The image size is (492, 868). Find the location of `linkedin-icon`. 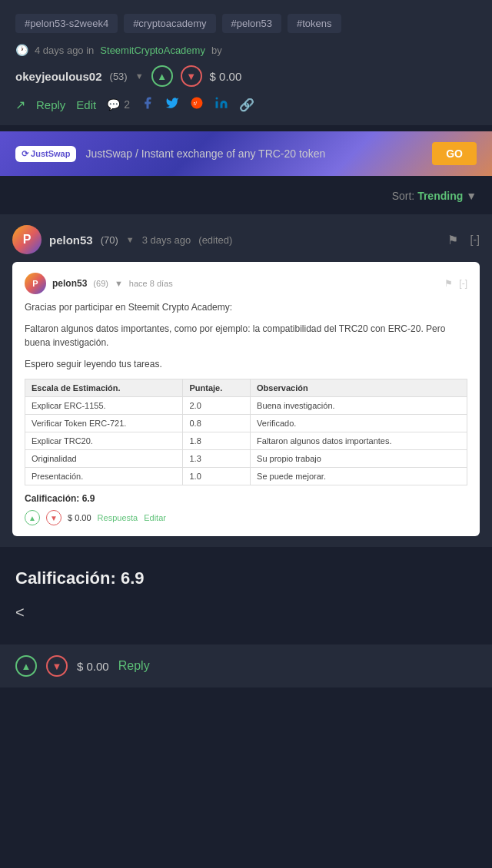

linkedin-icon is located at coordinates (221, 104).